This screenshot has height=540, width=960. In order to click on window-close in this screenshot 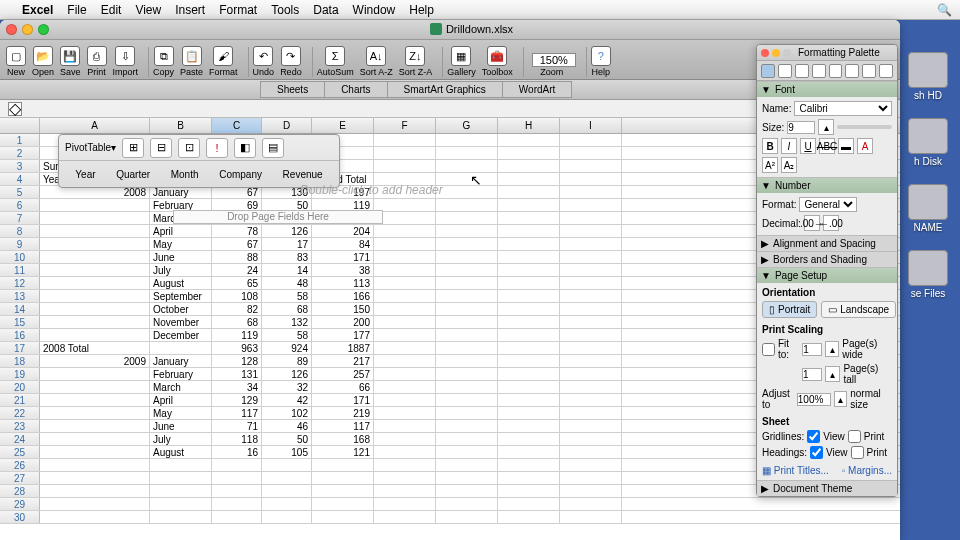, I will do `click(12, 30)`.